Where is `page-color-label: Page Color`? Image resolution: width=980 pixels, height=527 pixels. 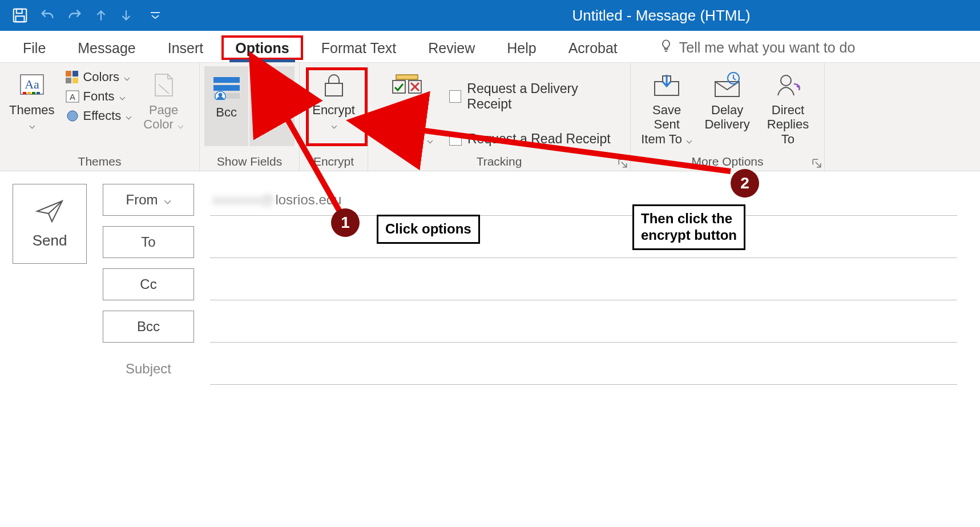 page-color-label: Page Color is located at coordinates (161, 117).